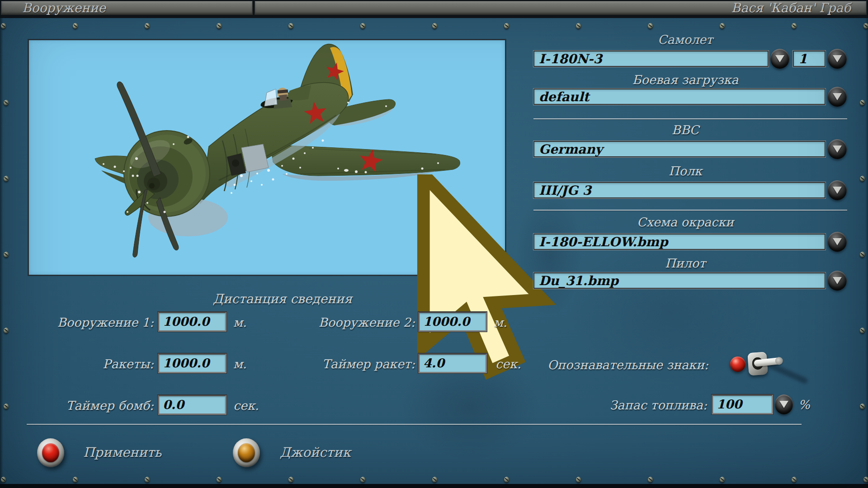 The image size is (868, 488). What do you see at coordinates (837, 97) in the screenshot?
I see `loadout-arrow-button` at bounding box center [837, 97].